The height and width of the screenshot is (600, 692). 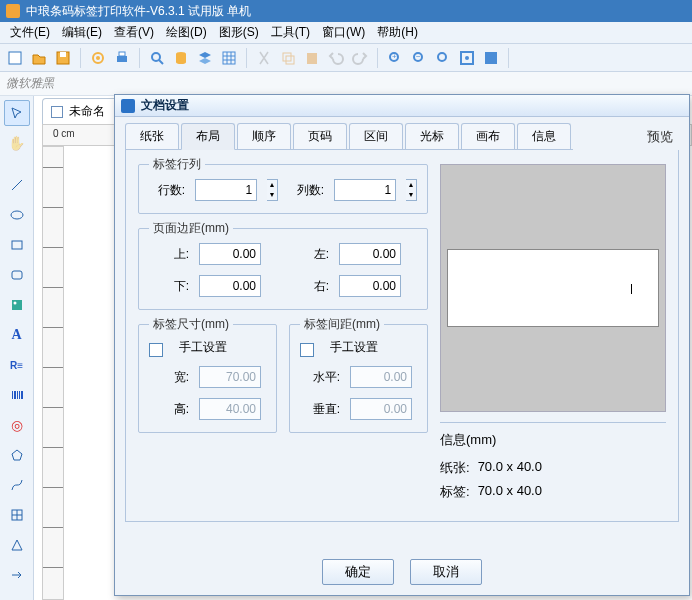 What do you see at coordinates (526, 58) in the screenshot?
I see `align-left-icon` at bounding box center [526, 58].